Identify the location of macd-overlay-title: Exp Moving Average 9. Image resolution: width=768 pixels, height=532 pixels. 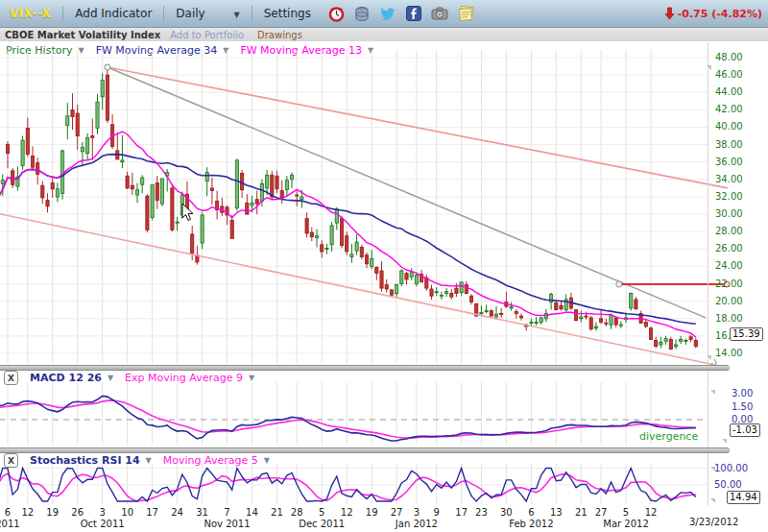
(184, 378).